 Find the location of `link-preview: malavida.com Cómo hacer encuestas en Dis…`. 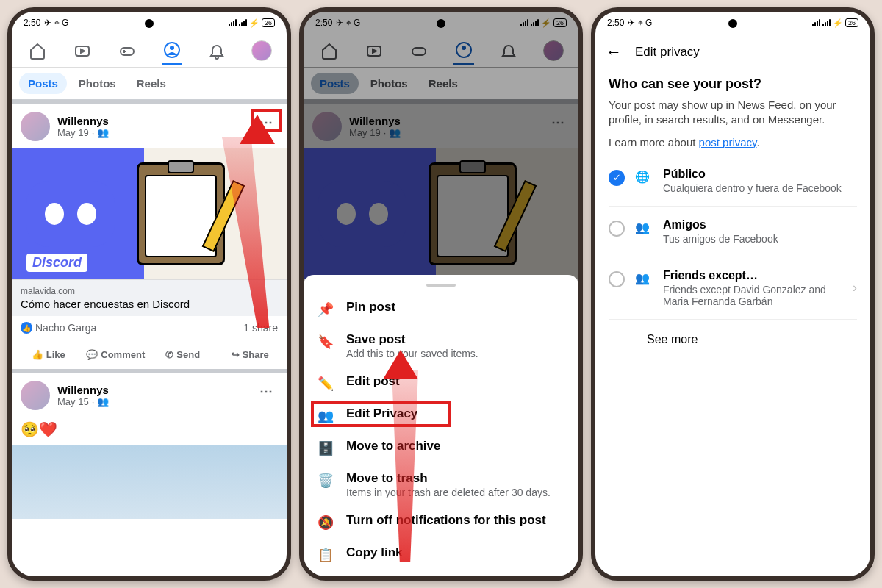

link-preview: malavida.com Cómo hacer encuestas en Dis… is located at coordinates (149, 298).